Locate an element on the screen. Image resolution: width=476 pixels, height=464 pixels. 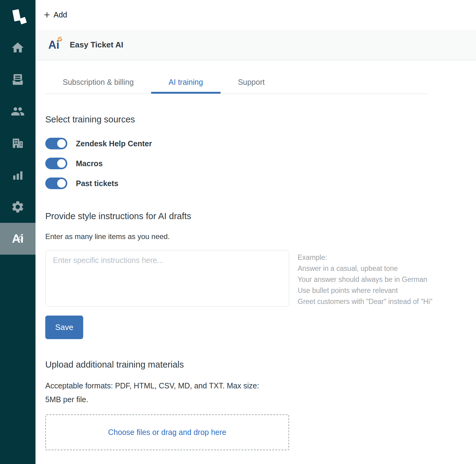
tab-bar: Subscription & billing AI training Suppo… is located at coordinates (236, 83).